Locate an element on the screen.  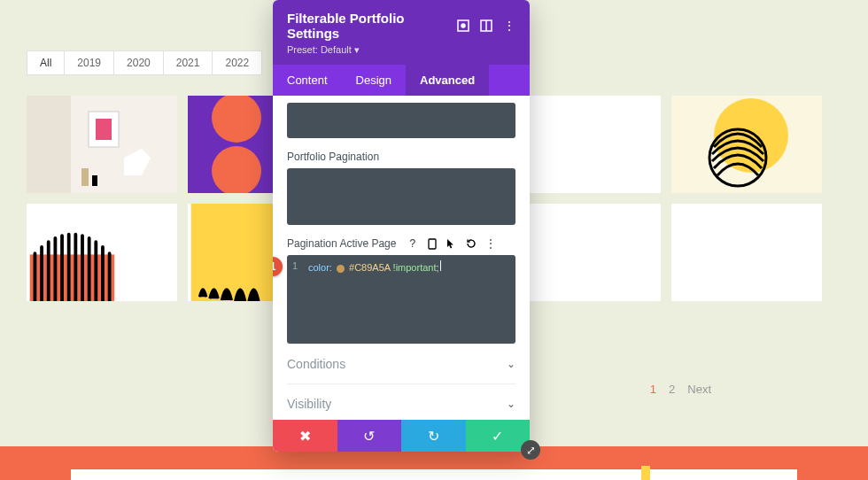
filter-2019: 2019 is located at coordinates (89, 63).